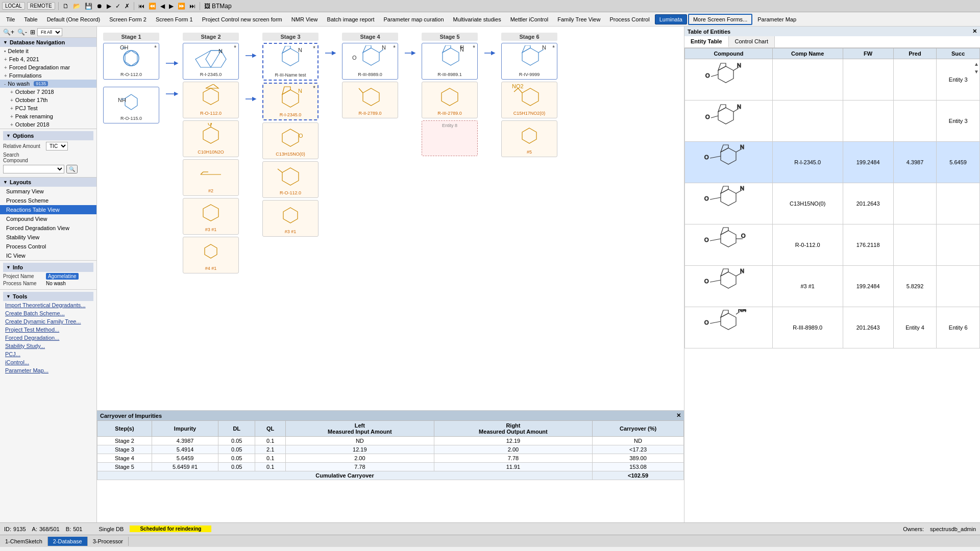 The image size is (980, 551). I want to click on entity-table-row: NH2O R-III-8989.0 201.2643 Entity 4 Enti…, so click(832, 328).